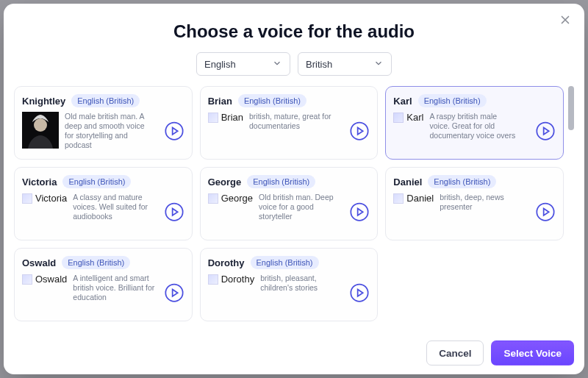 This screenshot has width=588, height=378. Describe the element at coordinates (565, 20) in the screenshot. I see `close-icon` at that location.